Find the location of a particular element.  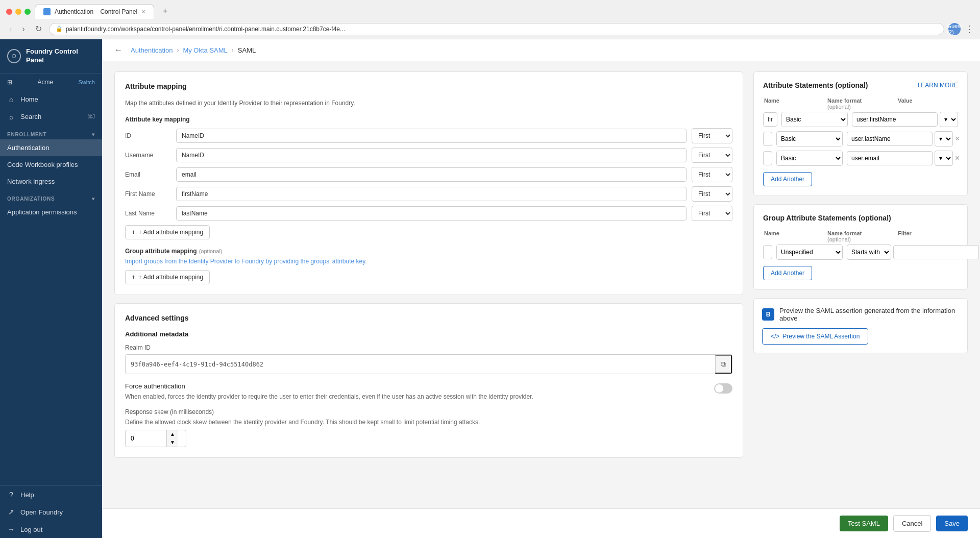

attr-value-input-firstname is located at coordinates (895, 119).